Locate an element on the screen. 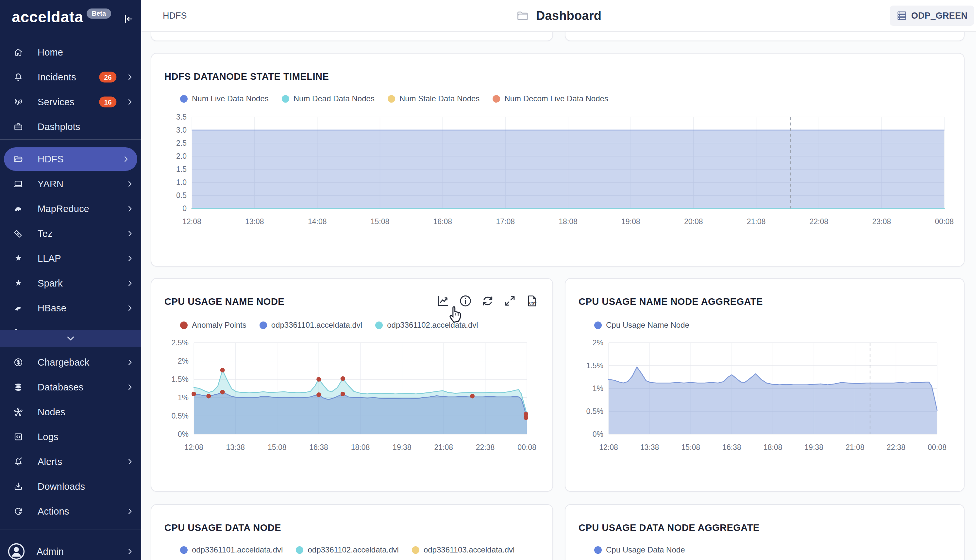 The height and width of the screenshot is (560, 976). folder-icon is located at coordinates (522, 16).